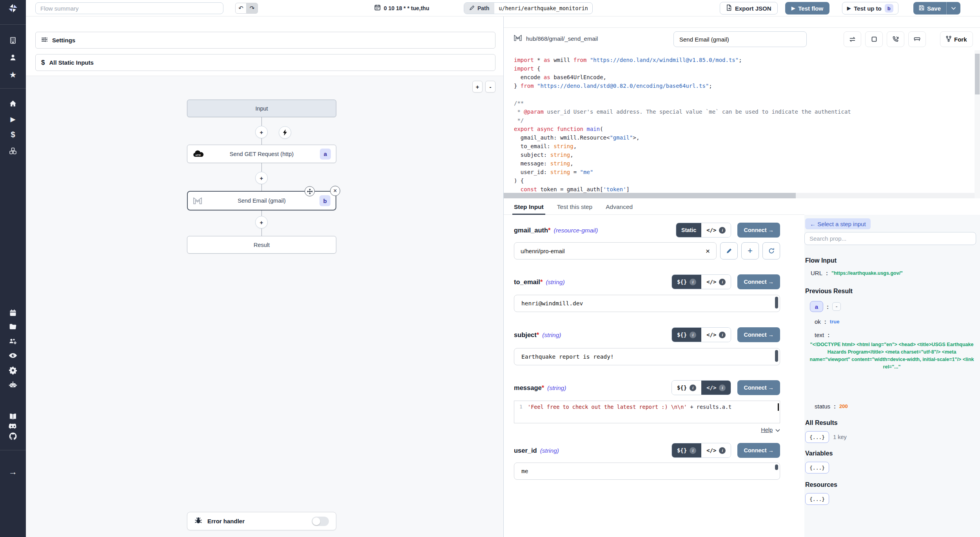 The height and width of the screenshot is (537, 980). Describe the element at coordinates (13, 134) in the screenshot. I see `dollar-icon: $` at that location.